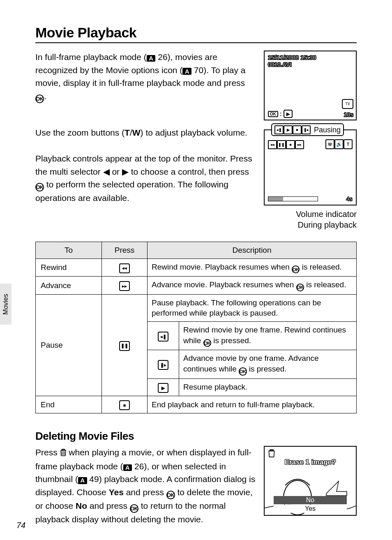  What do you see at coordinates (106, 172) in the screenshot?
I see `left-arrow-icon: ◀` at bounding box center [106, 172].